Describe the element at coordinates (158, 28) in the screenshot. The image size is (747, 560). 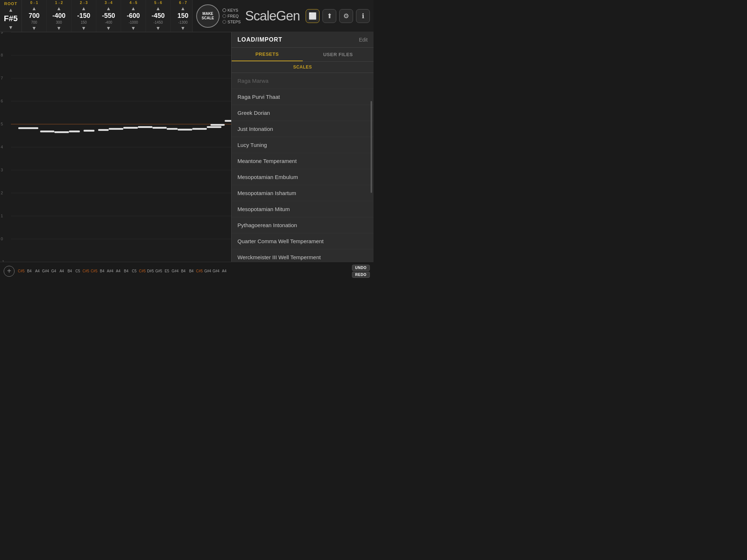
I see `interval-down-5: ▼` at that location.